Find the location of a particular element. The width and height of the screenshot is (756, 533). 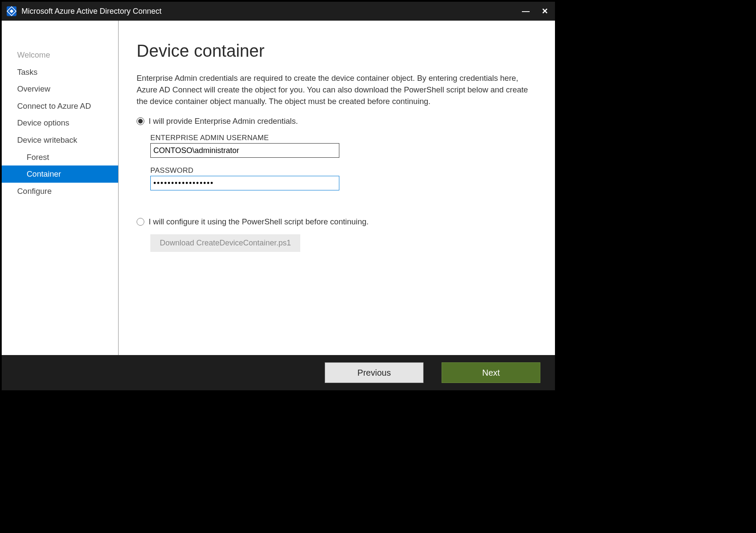

minimize-icon: — is located at coordinates (526, 11).